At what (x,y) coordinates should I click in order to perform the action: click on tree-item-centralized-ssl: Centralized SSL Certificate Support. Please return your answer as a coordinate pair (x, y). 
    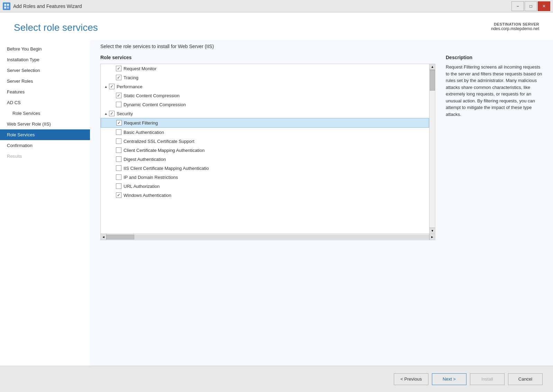
    Looking at the image, I should click on (265, 141).